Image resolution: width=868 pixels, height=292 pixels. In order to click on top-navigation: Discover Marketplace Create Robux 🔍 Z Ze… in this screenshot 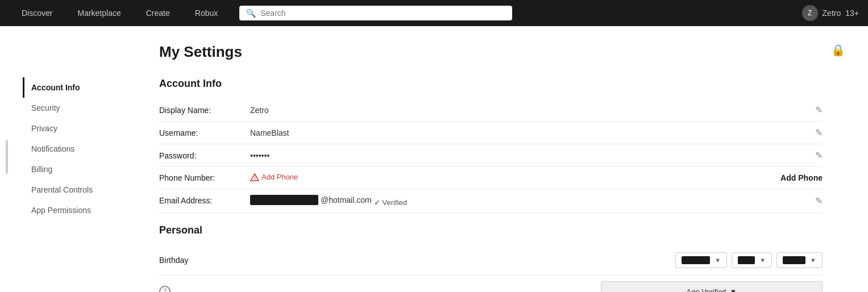, I will do `click(434, 13)`.